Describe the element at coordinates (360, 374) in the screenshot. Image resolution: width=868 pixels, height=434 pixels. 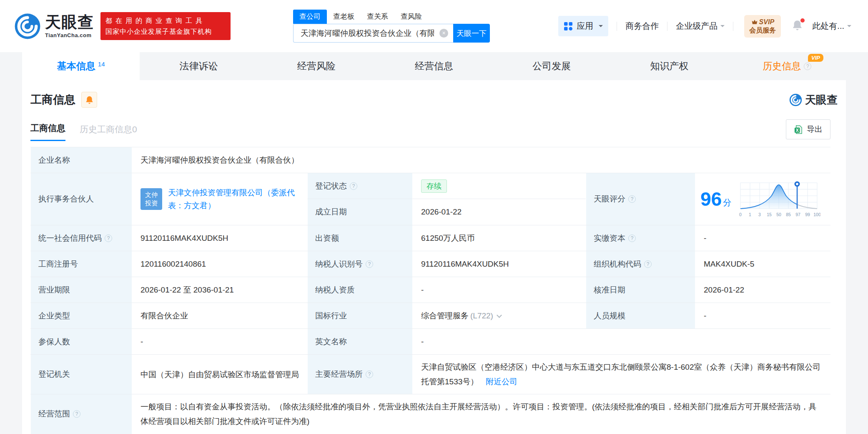
I see `field-label: 主要经营场所?` at that location.